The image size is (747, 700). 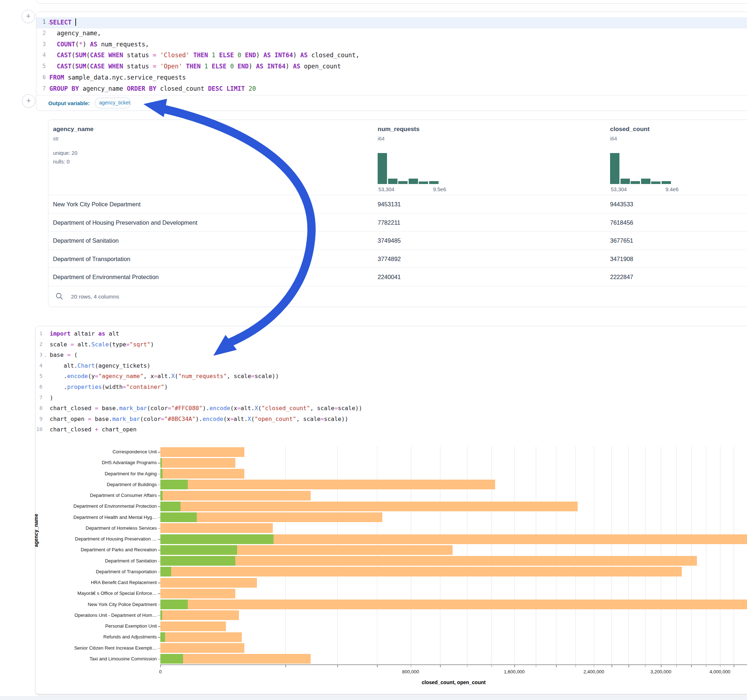 What do you see at coordinates (621, 259) in the screenshot?
I see `value-cell: 3471908` at bounding box center [621, 259].